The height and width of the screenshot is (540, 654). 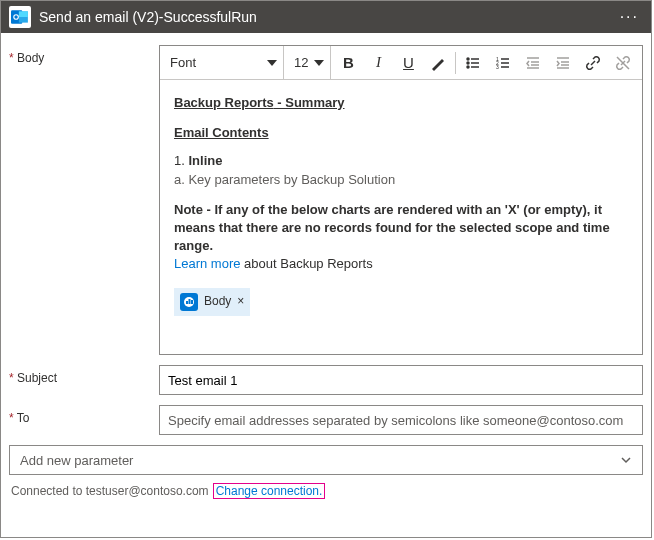 I want to click on outlook-icon, so click(x=20, y=17).